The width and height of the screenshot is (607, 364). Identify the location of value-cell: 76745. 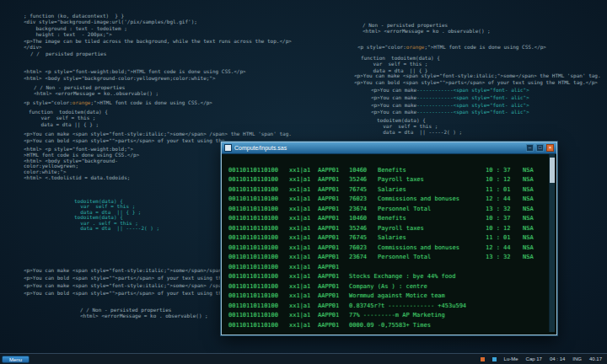
(363, 238).